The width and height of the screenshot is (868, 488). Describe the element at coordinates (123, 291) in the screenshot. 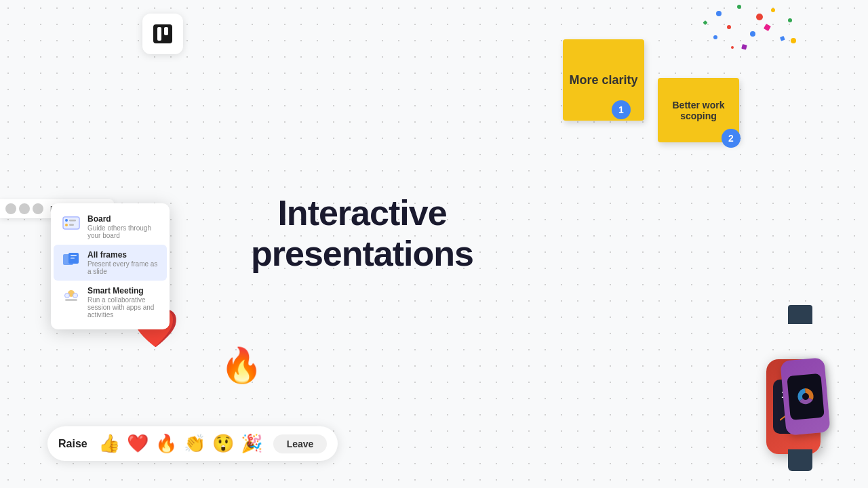

I see `smart-meeting-menu-title: Smart Meeting` at that location.